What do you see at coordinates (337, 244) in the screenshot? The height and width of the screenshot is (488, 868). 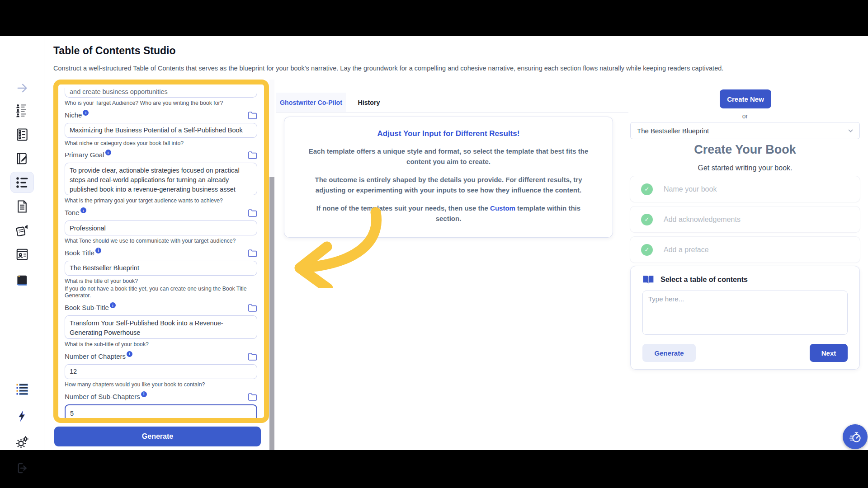 I see `yellow-annotation-arrow` at bounding box center [337, 244].